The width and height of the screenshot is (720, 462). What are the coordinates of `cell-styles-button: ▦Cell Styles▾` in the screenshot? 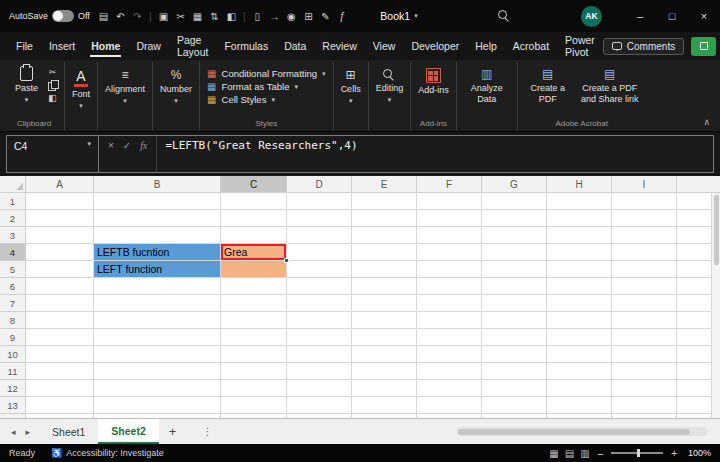 It's located at (241, 100).